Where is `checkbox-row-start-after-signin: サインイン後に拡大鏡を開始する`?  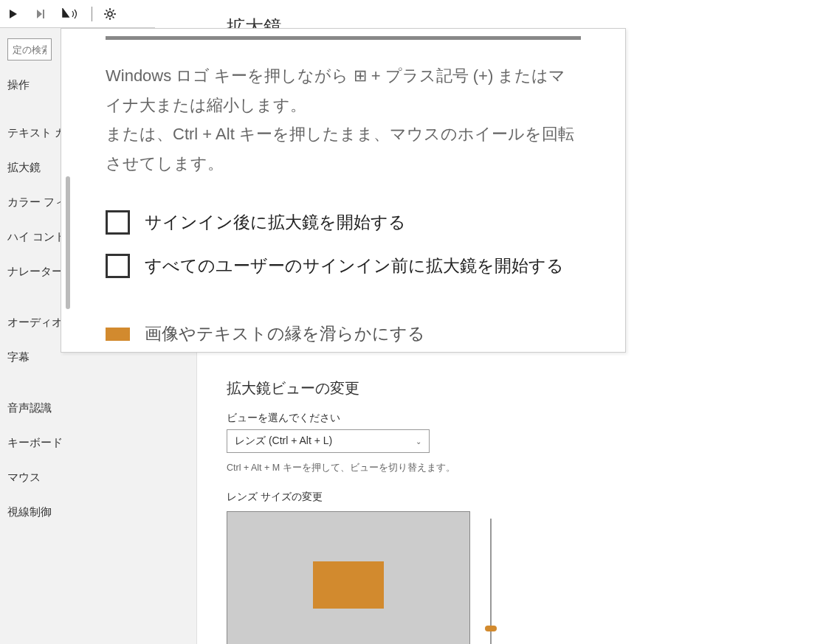
checkbox-row-start-after-signin: サインイン後に拡大鏡を開始する is located at coordinates (343, 223).